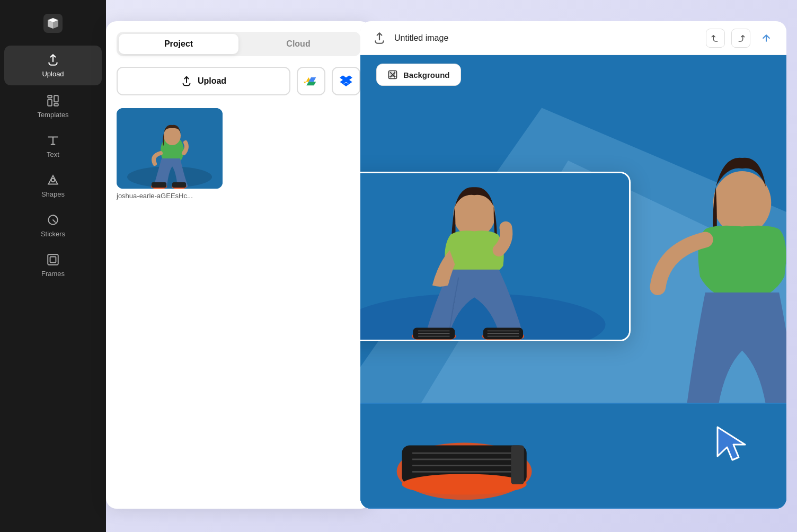 This screenshot has height=532, width=797. What do you see at coordinates (53, 273) in the screenshot?
I see `sidebar-frames-label: Frames` at bounding box center [53, 273].